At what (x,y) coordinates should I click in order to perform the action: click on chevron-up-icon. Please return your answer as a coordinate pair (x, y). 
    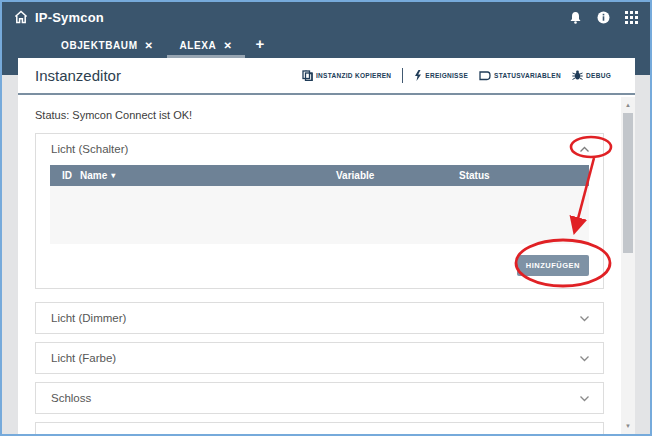
    Looking at the image, I should click on (584, 150).